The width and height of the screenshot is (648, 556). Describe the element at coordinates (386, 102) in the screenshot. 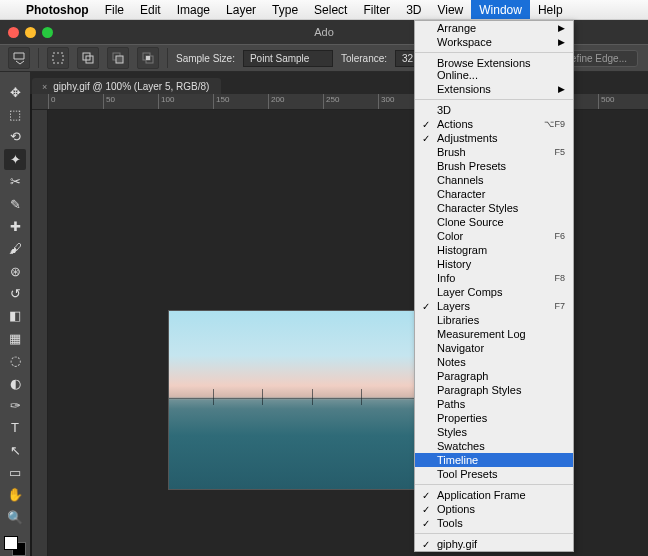

I see `ruler-tick: 300` at that location.